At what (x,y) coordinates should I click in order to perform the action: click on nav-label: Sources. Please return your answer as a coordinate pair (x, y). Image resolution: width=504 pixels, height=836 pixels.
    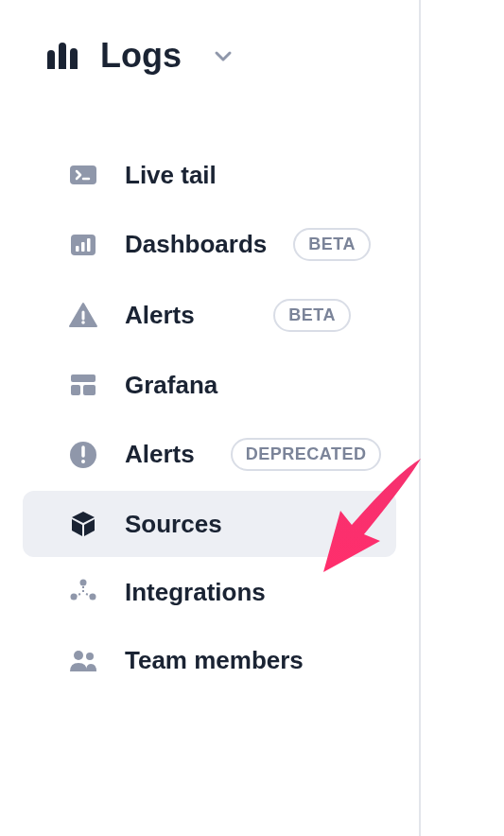
    Looking at the image, I should click on (174, 524).